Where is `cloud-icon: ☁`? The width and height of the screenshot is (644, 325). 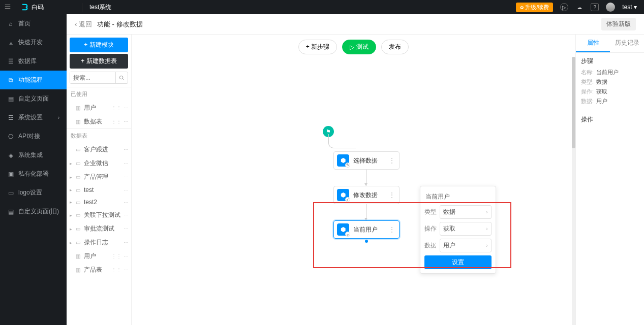
cloud-icon: ☁ is located at coordinates (579, 7).